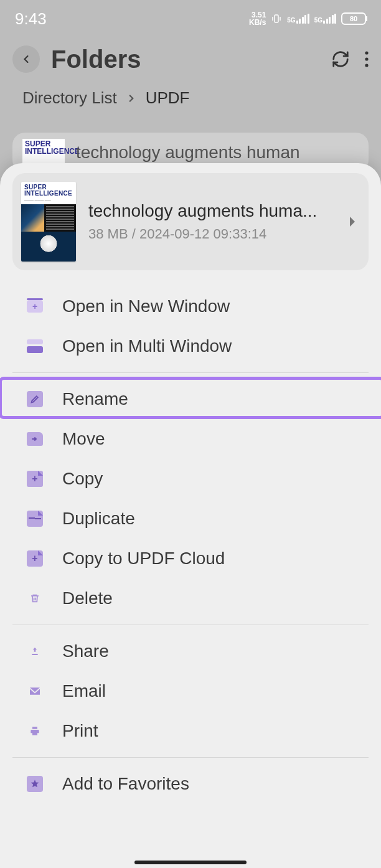 This screenshot has width=381, height=868. What do you see at coordinates (35, 519) in the screenshot?
I see `duplicate-file-icon` at bounding box center [35, 519].